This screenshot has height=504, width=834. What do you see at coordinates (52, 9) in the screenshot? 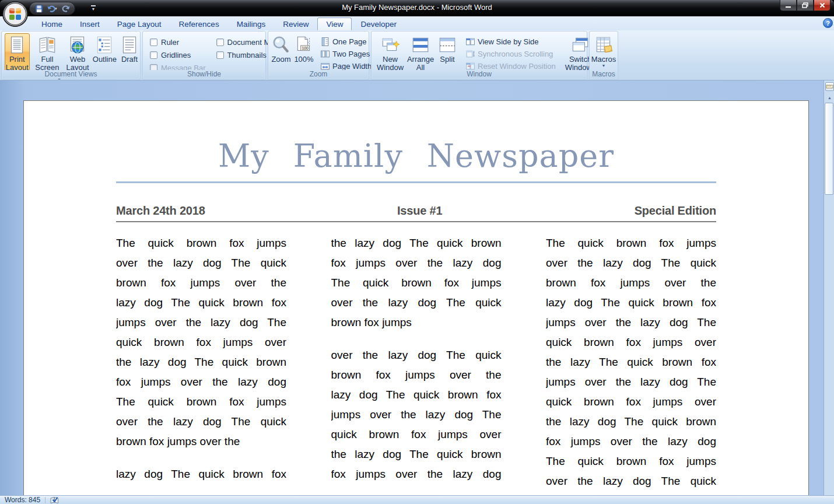
I see `undo-button: ▼` at bounding box center [52, 9].